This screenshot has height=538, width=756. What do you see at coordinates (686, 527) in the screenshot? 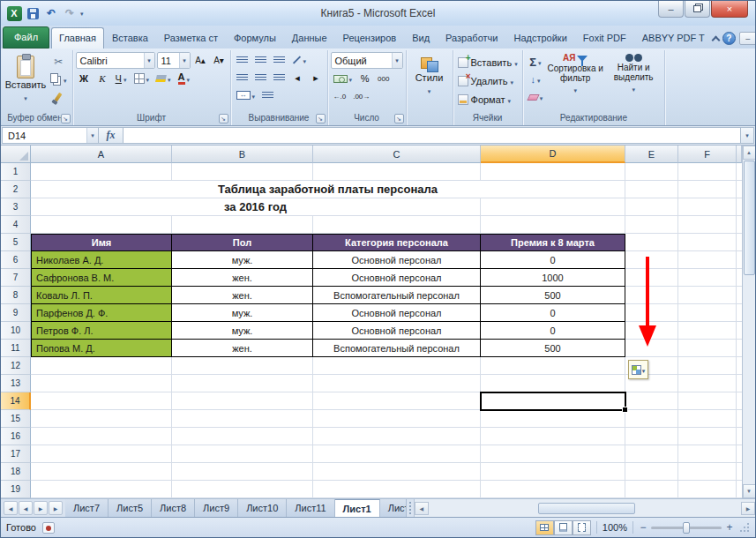
I see `zoom-thumb` at bounding box center [686, 527].